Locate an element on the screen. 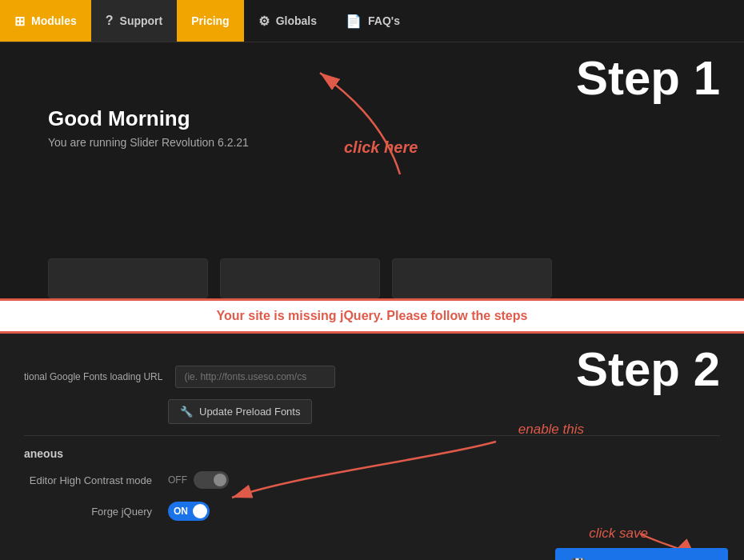 Image resolution: width=744 pixels, height=560 pixels. font-url-label: tional Google Fonts loading URL is located at coordinates (99, 377).